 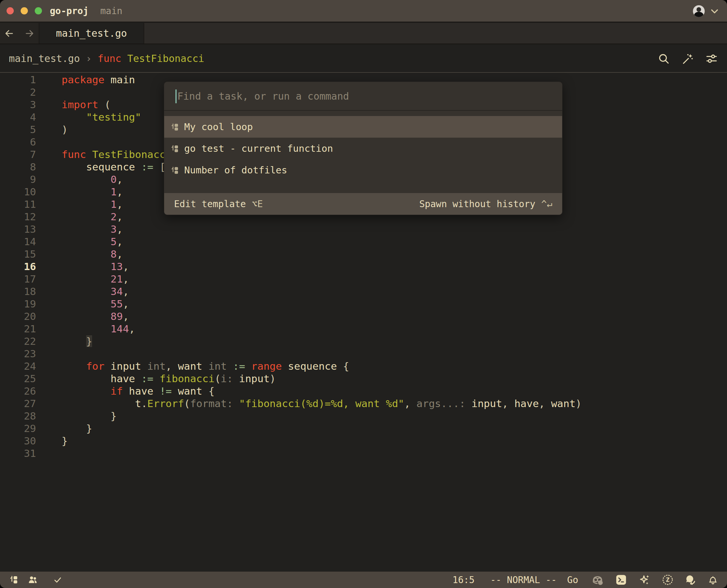 I want to click on line-number: 15, so click(x=18, y=254).